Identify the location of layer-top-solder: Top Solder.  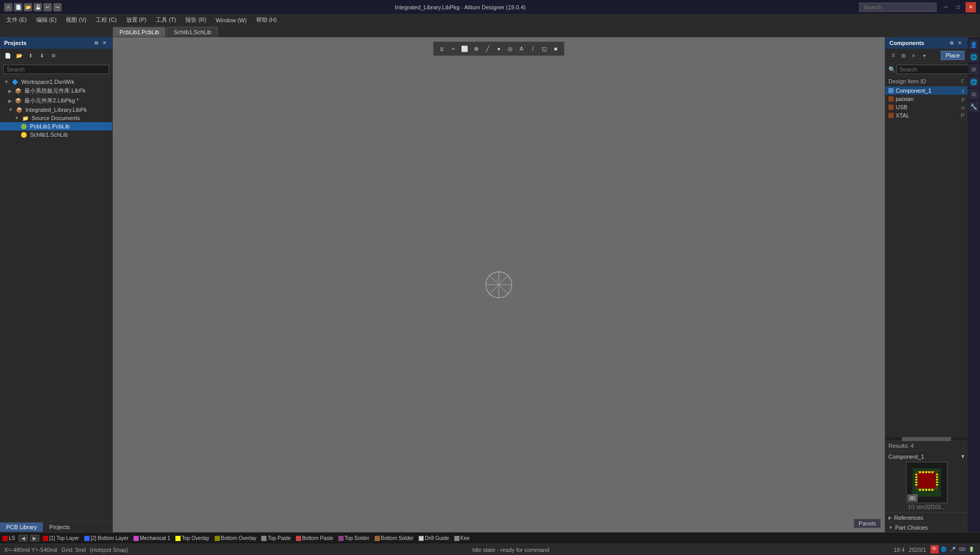
(354, 538).